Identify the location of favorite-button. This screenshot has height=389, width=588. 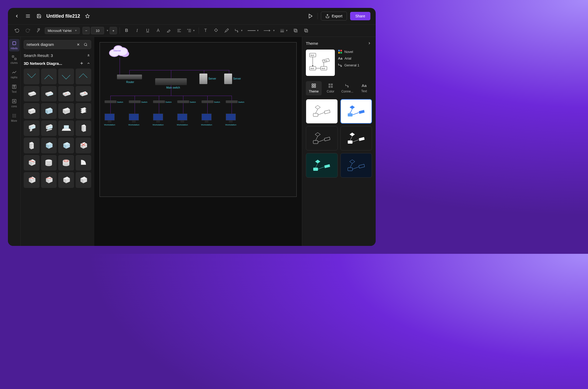
(87, 16).